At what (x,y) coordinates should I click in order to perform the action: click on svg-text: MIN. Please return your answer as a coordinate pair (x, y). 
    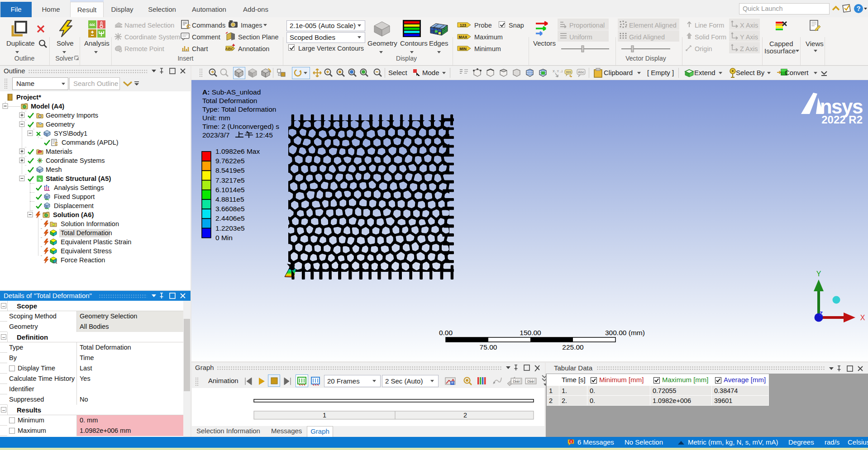
    Looking at the image, I should click on (463, 49).